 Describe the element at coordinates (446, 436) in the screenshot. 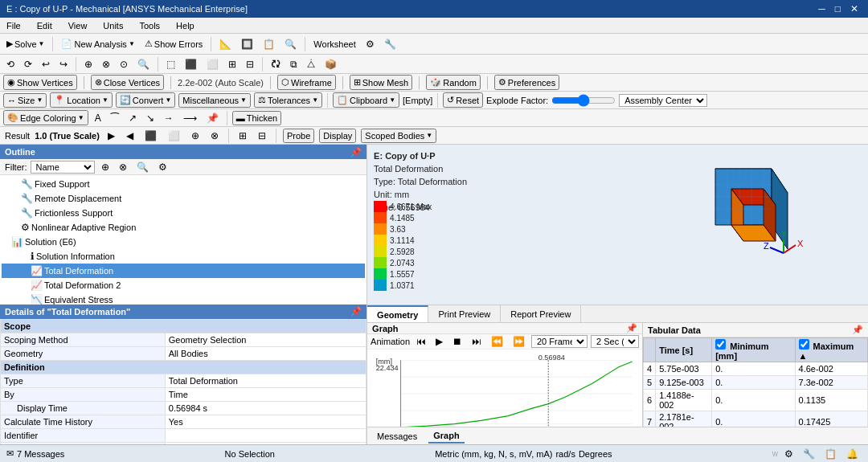

I see `graph-tab: Graph` at that location.